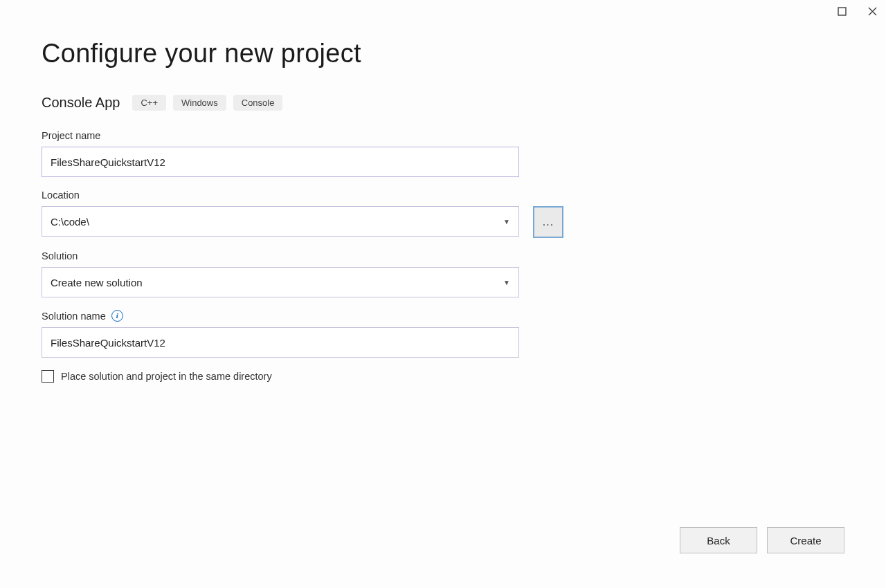 The height and width of the screenshot is (588, 886). What do you see at coordinates (73, 316) in the screenshot?
I see `solution-name-label: Solution name` at bounding box center [73, 316].